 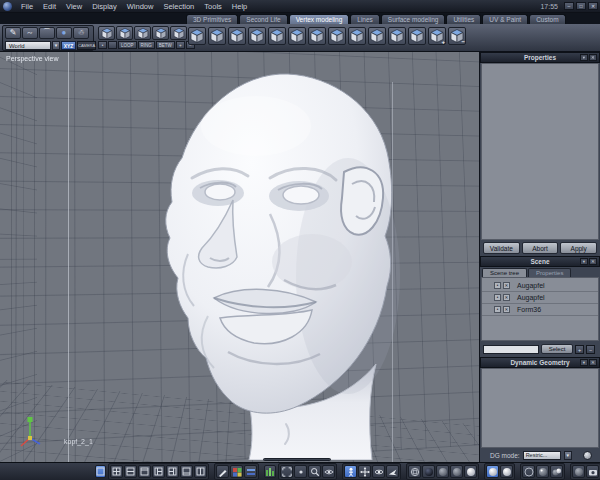 I want to click on ghost-shade-icon, so click(x=528, y=472).